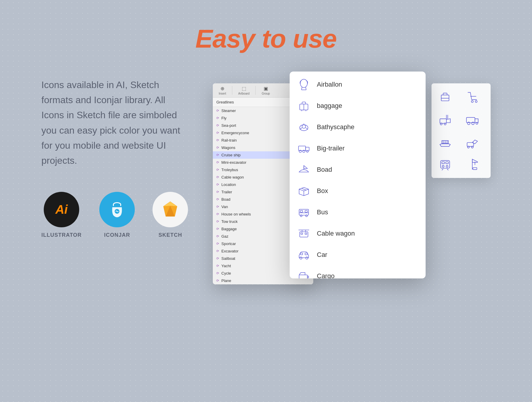  I want to click on trolley-icon, so click(472, 97).